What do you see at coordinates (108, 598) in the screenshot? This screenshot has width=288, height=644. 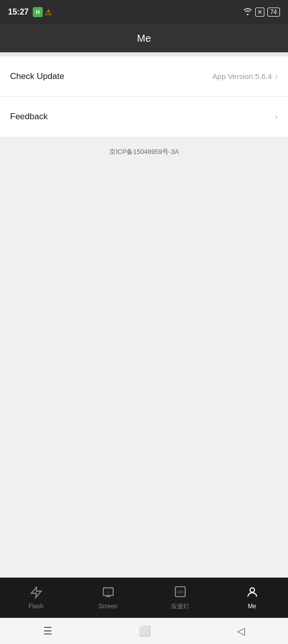 I see `nav-item-screen: /| Screen` at bounding box center [108, 598].